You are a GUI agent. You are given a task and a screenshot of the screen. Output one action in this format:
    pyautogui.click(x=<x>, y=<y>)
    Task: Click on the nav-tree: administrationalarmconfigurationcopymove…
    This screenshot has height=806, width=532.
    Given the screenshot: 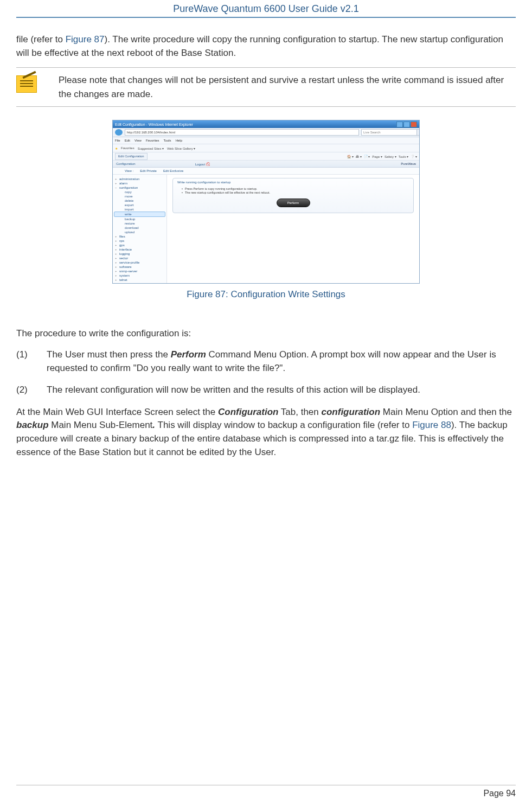 What is the action you would take?
    pyautogui.click(x=140, y=229)
    